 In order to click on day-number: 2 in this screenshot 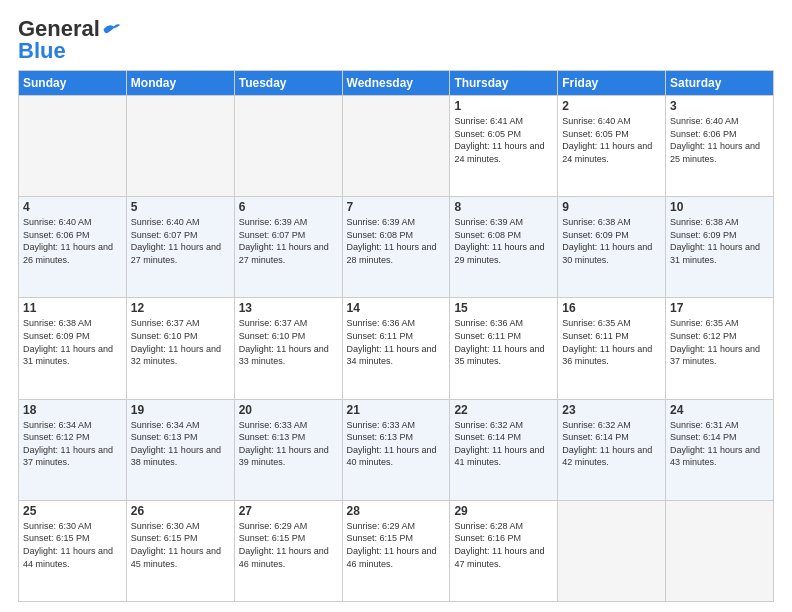, I will do `click(612, 106)`.